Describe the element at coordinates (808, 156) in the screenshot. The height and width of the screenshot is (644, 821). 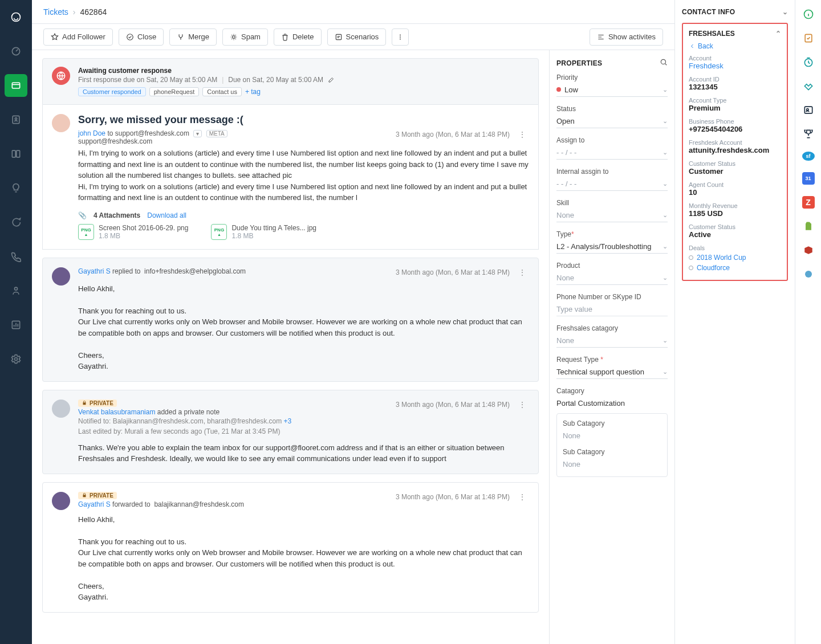
I see `salesforce-icon: sf` at that location.